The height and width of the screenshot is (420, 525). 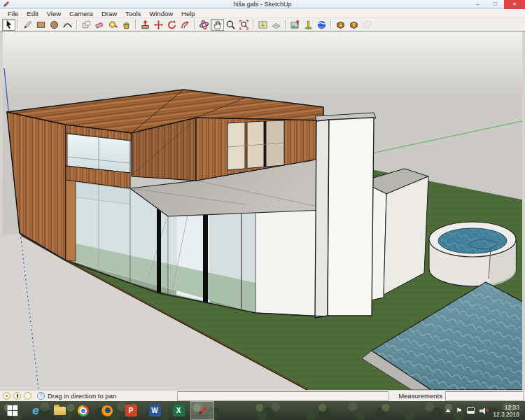 What do you see at coordinates (367, 25) in the screenshot?
I see `components-tool-icon` at bounding box center [367, 25].